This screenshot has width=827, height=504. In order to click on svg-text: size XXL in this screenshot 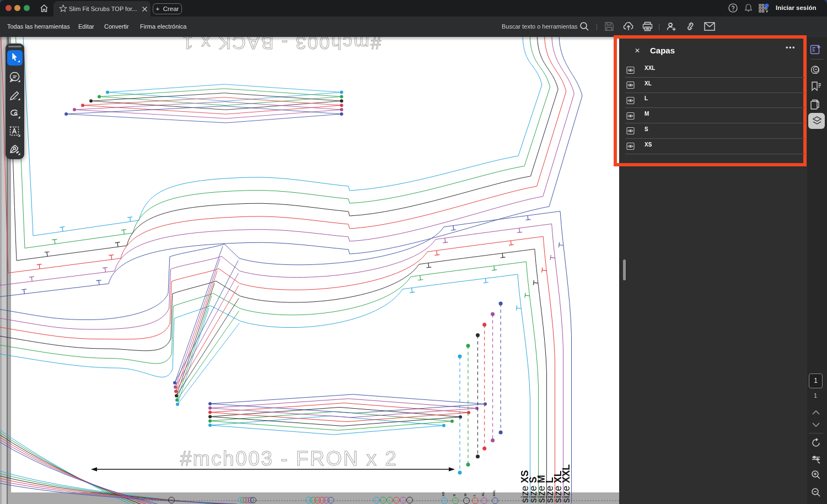, I will do `click(566, 484)`.